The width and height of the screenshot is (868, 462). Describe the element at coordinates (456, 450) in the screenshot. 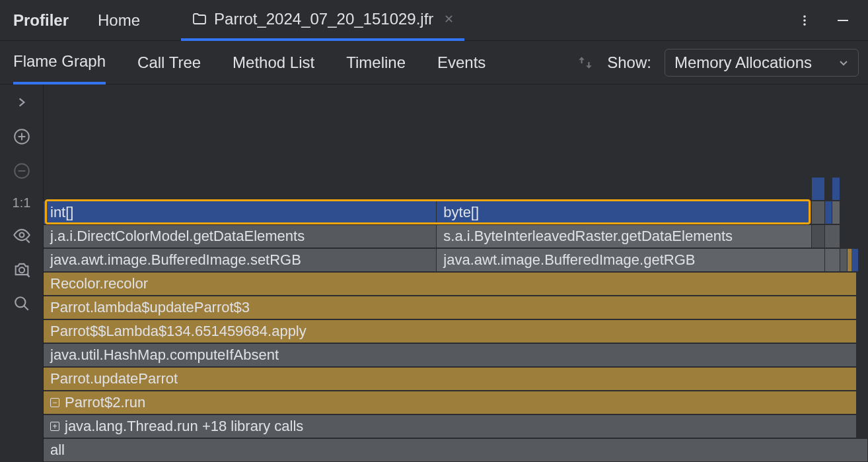

I see `flame-row: all` at that location.